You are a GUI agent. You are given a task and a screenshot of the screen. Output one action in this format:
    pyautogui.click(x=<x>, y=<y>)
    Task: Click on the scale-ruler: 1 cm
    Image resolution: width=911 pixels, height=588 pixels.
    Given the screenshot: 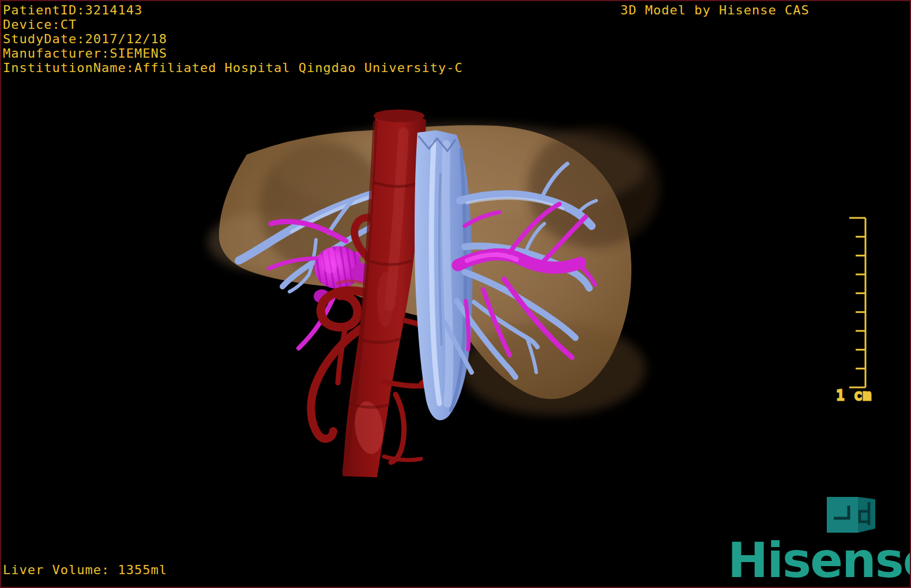 What is the action you would take?
    pyautogui.click(x=854, y=311)
    